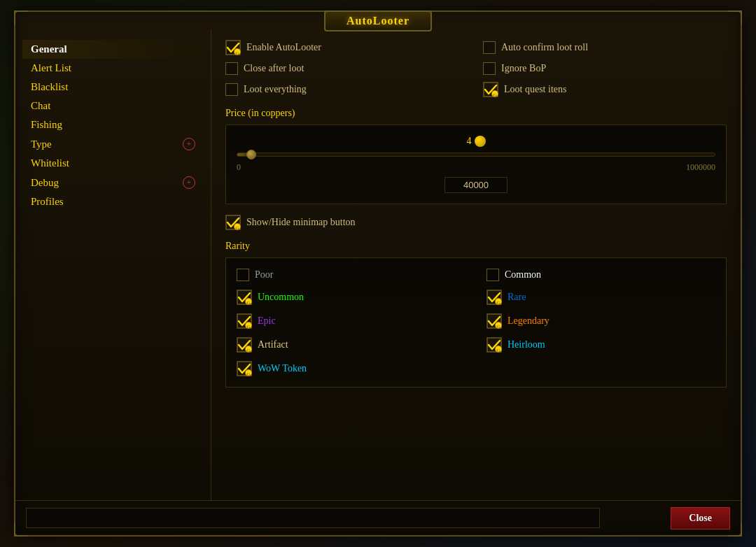 Image resolution: width=756 pixels, height=547 pixels. I want to click on close-after-loot-checkbox, so click(232, 69).